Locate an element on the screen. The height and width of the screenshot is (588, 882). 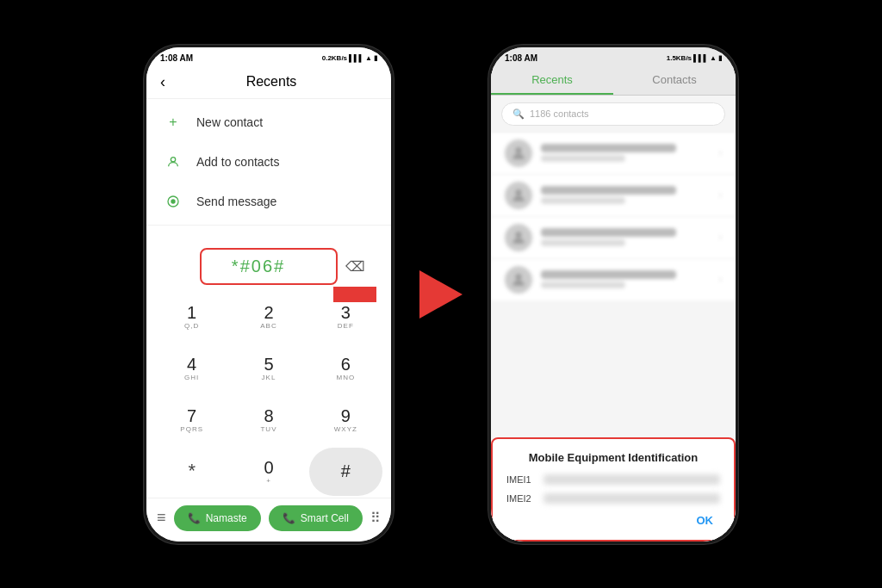
menu-divider is located at coordinates (269, 226).